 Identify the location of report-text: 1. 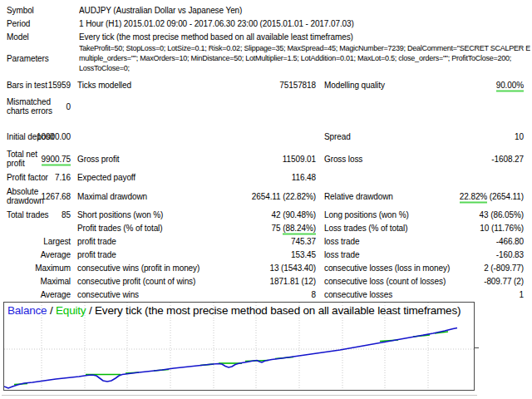
(522, 294).